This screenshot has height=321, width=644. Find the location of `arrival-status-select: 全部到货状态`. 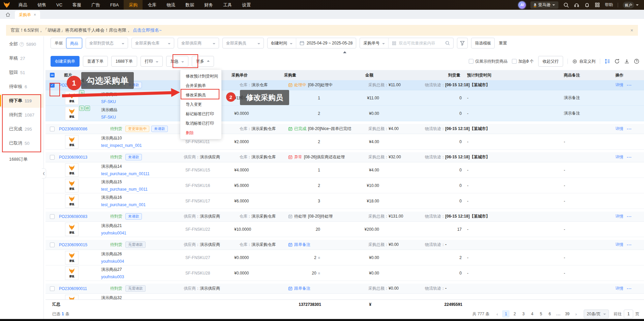

arrival-status-select: 全部到货状态 is located at coordinates (107, 43).